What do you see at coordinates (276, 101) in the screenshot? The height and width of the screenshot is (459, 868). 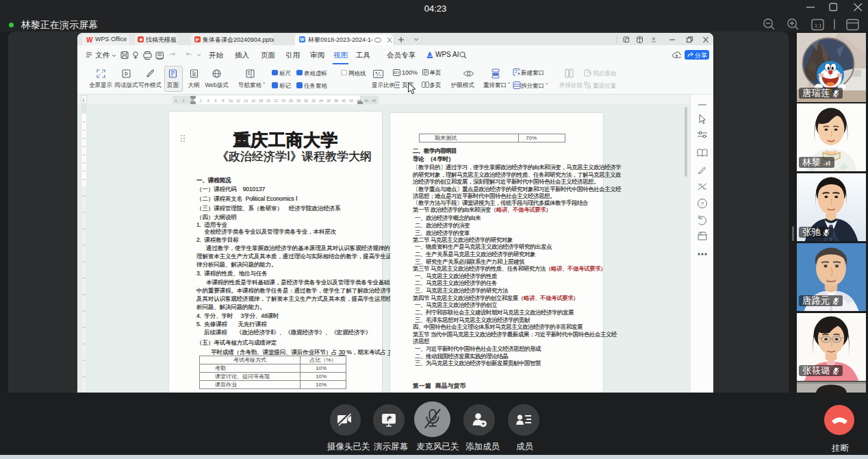 I see `svg-text: 22` at bounding box center [276, 101].